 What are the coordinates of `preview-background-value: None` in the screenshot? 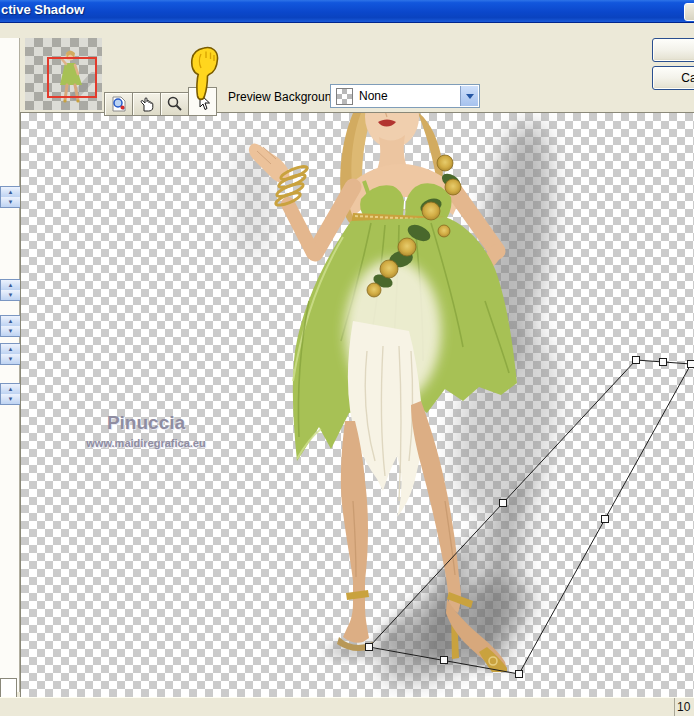 It's located at (374, 96).